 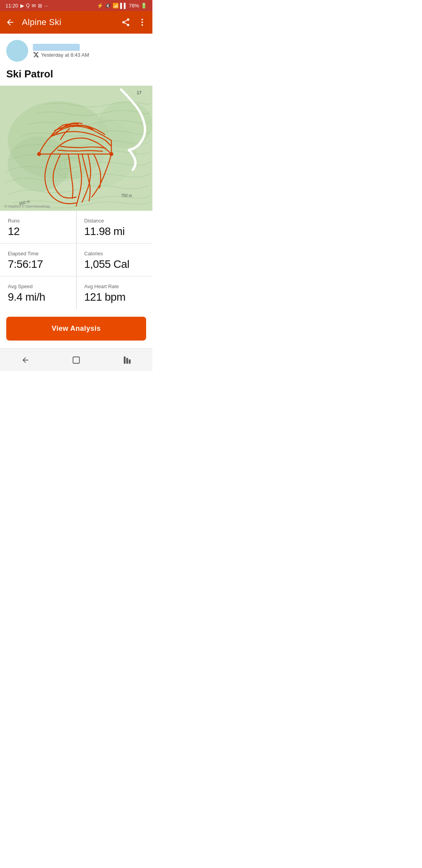 I want to click on app-bar-actions, so click(x=134, y=22).